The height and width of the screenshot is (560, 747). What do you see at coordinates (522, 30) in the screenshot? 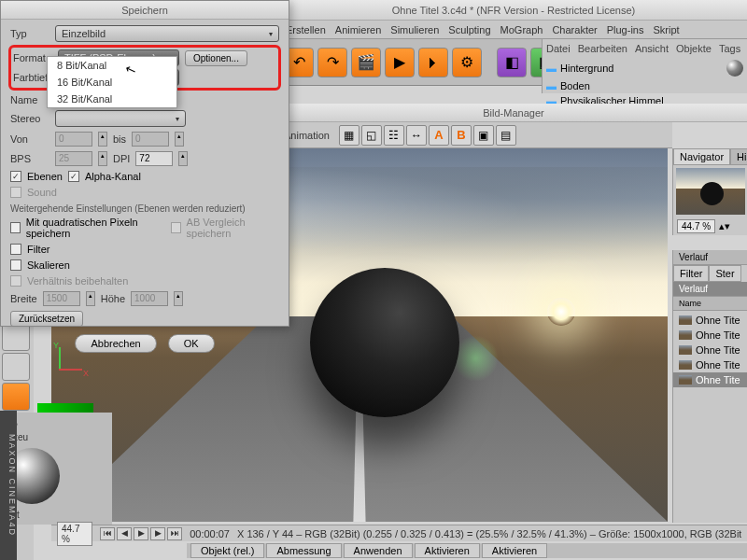
I see `menu-mograph: MoGraph` at bounding box center [522, 30].